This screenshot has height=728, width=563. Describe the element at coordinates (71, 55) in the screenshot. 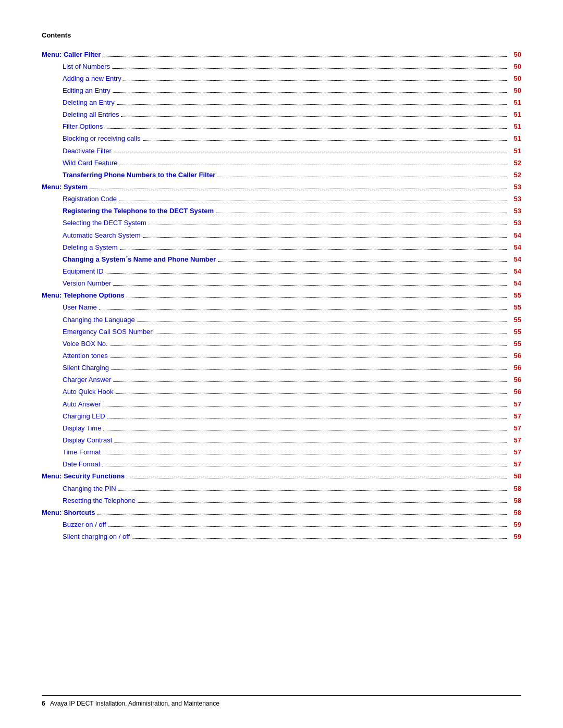

I see `toc-title: Menu: Caller Filter` at that location.